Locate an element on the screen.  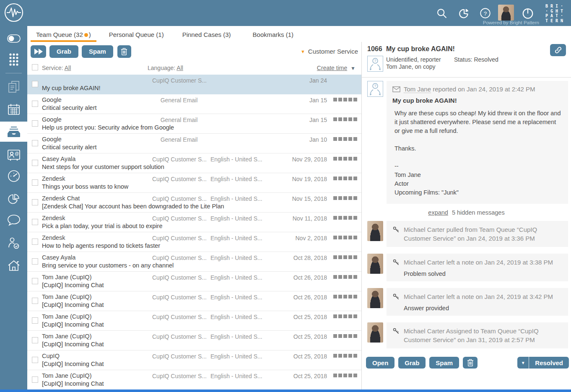
message-sender-link: Tom Jane is located at coordinates (418, 89).